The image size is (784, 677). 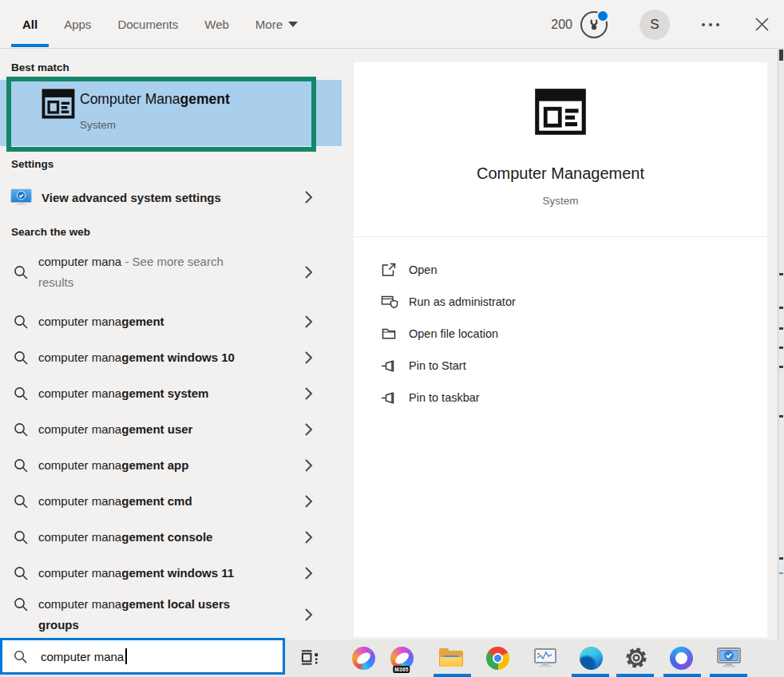 What do you see at coordinates (636, 658) in the screenshot?
I see `taskbar-icon-settings` at bounding box center [636, 658].